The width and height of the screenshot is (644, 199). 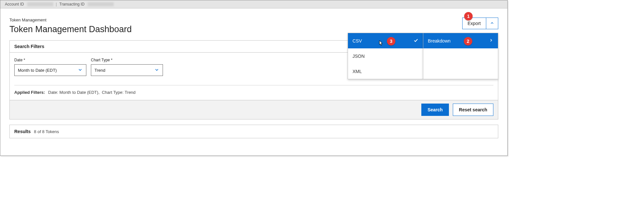 What do you see at coordinates (30, 92) in the screenshot?
I see `applied-filters-label: Applied Filters:` at bounding box center [30, 92].